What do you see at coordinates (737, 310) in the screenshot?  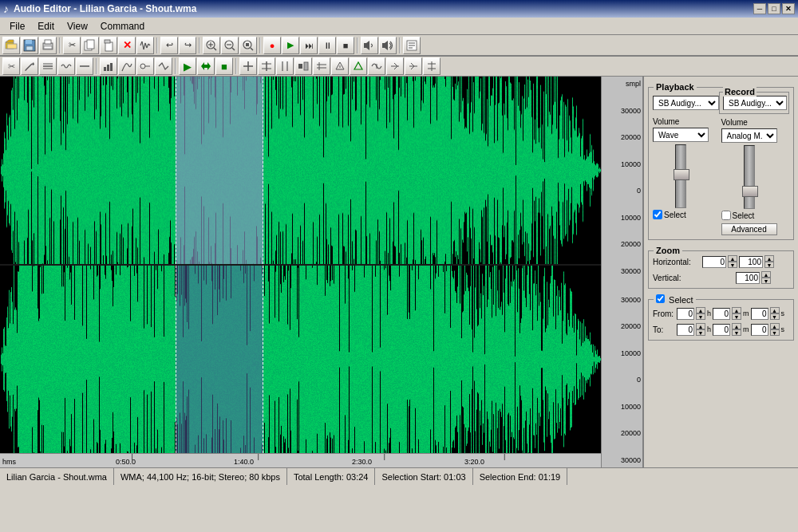 I see `from-m-up: ▲` at bounding box center [737, 310].